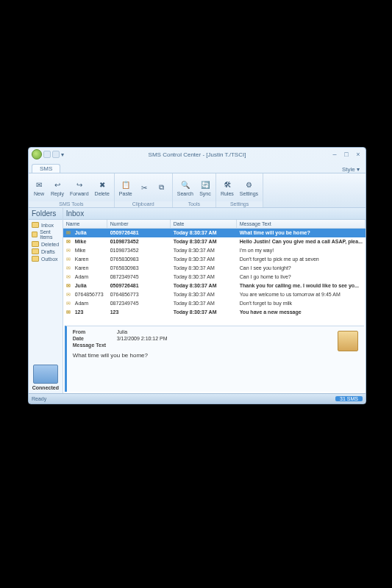 This screenshot has height=588, width=392. What do you see at coordinates (57, 188) in the screenshot?
I see `reply-button: ↩Reply` at bounding box center [57, 188].